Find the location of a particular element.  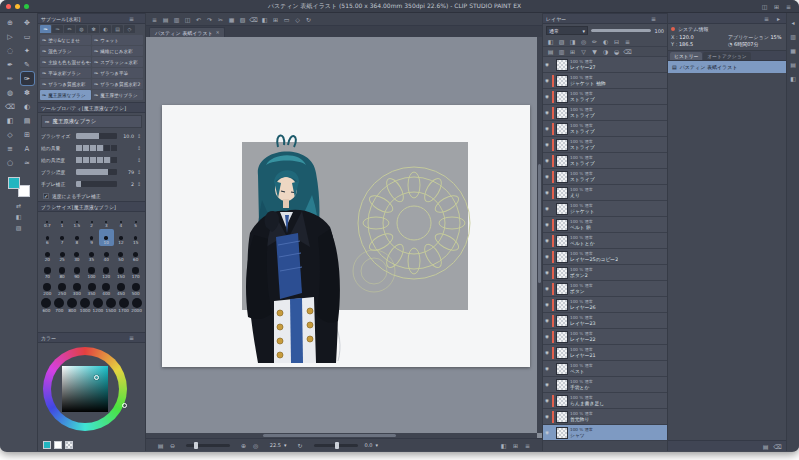

current-brush: ✑ 魔王原液なブラシ is located at coordinates (92, 122).